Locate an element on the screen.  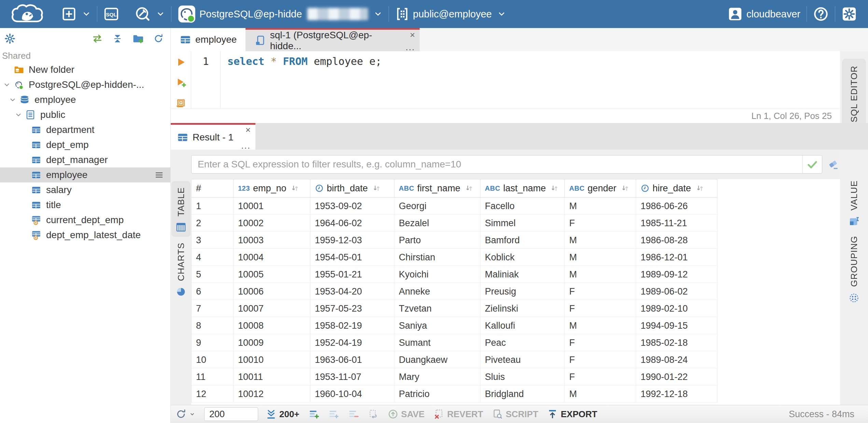
data-cell: Kyoichi is located at coordinates (437, 274).